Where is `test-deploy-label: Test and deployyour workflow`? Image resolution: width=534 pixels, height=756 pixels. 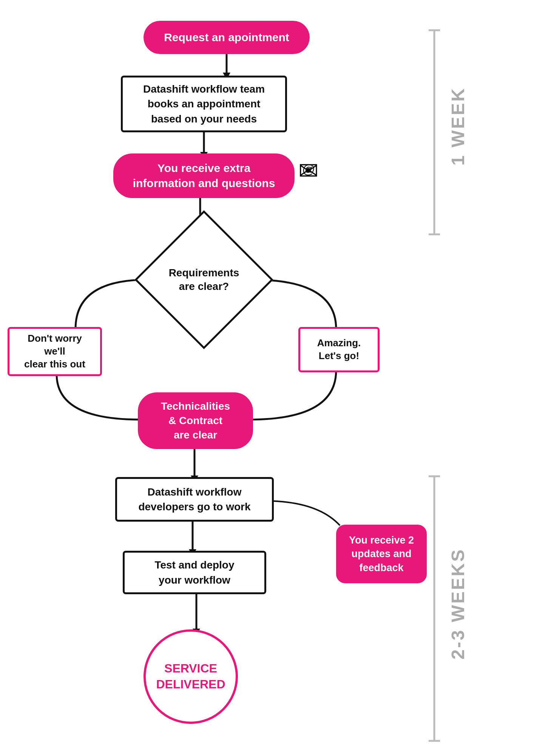
test-deploy-label: Test and deployyour workflow is located at coordinates (194, 572).